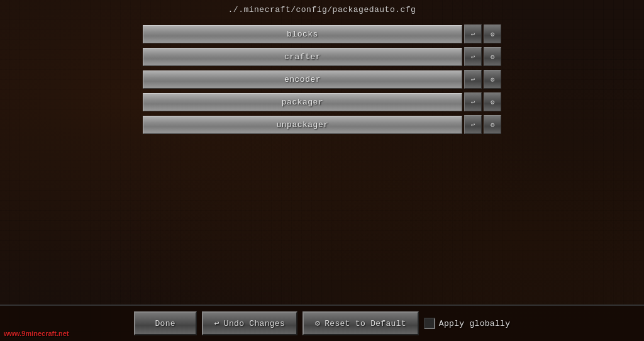 Image resolution: width=644 pixels, height=341 pixels. I want to click on config-label-packager: packager, so click(303, 102).